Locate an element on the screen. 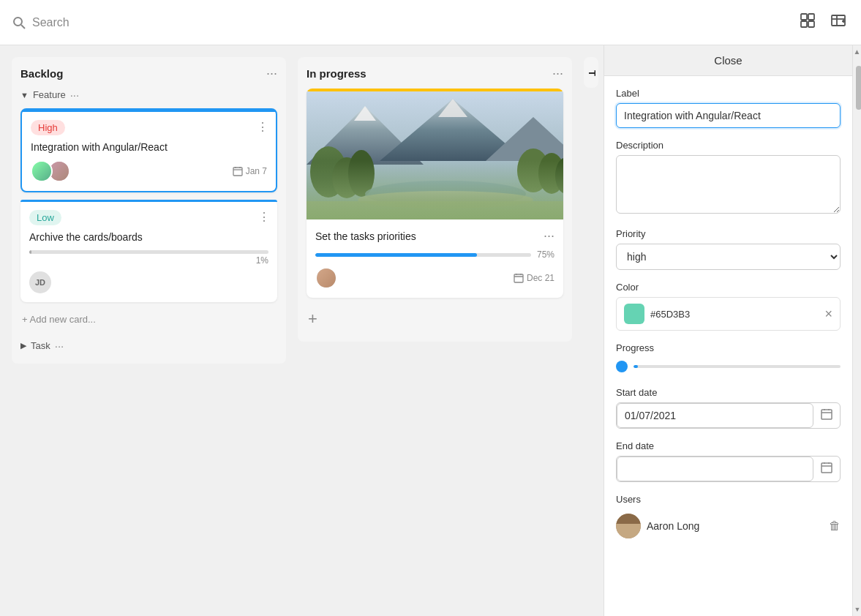 Image resolution: width=861 pixels, height=616 pixels. color-hex-value: #65D3B3 is located at coordinates (734, 315).